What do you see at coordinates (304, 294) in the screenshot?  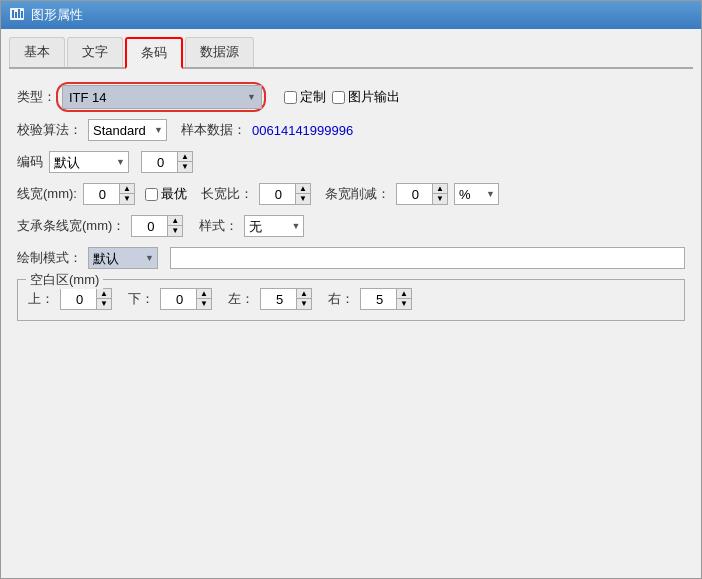 I see `left-up: ▲` at bounding box center [304, 294].